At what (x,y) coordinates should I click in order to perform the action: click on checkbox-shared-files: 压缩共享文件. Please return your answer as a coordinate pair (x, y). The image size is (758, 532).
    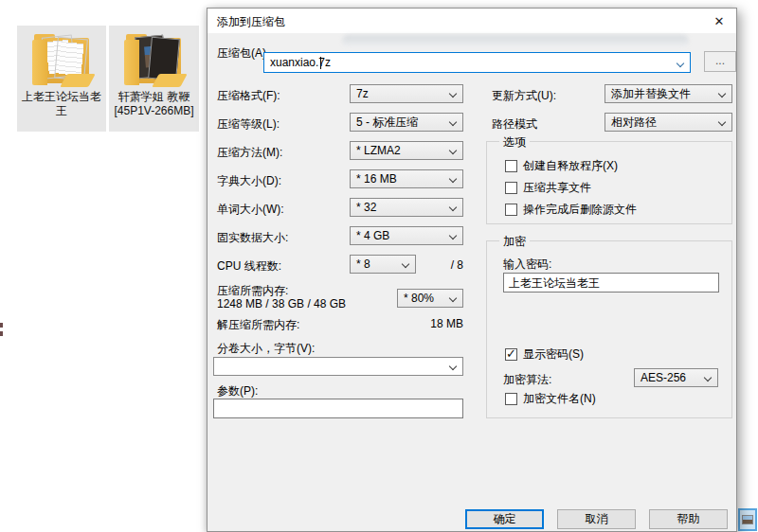
    Looking at the image, I should click on (548, 187).